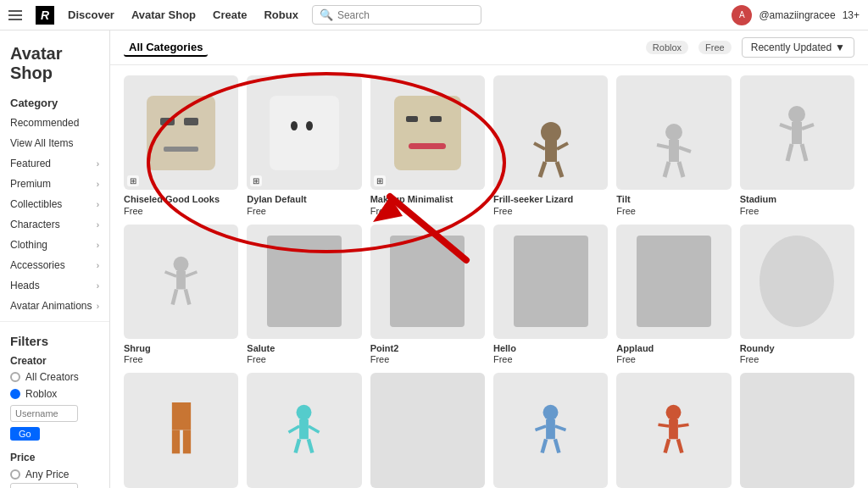  I want to click on sidebar-item-heads: Heads ›, so click(54, 286).